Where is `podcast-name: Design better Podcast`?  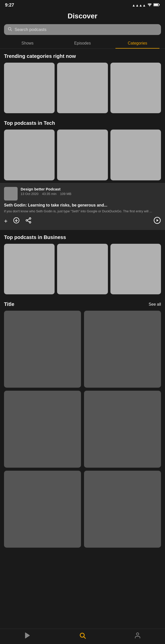 podcast-name: Design better Podcast is located at coordinates (91, 189).